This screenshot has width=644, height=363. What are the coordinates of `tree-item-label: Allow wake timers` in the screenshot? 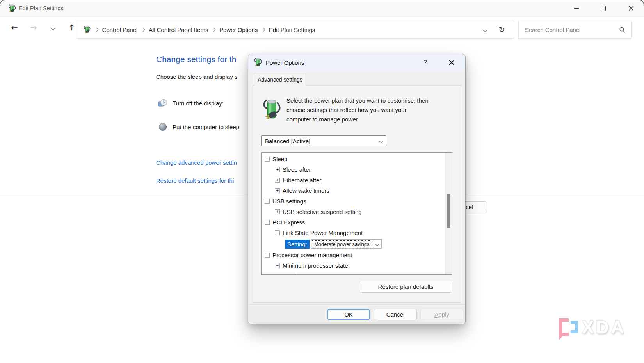 It's located at (306, 190).